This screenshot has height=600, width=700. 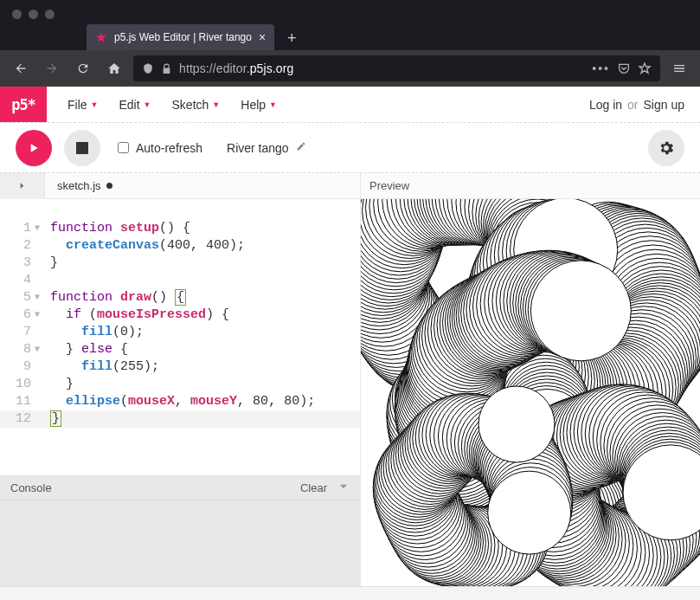 I want to click on window-minimize-dot, so click(x=33, y=14).